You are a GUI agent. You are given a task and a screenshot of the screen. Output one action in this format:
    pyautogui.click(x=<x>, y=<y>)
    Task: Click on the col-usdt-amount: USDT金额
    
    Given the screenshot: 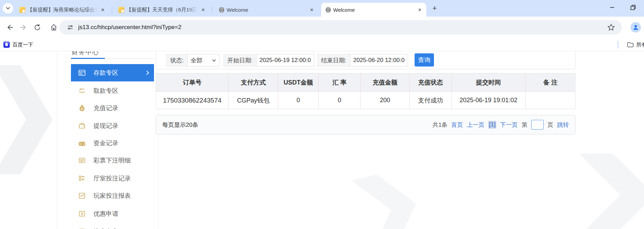 What is the action you would take?
    pyautogui.click(x=298, y=82)
    